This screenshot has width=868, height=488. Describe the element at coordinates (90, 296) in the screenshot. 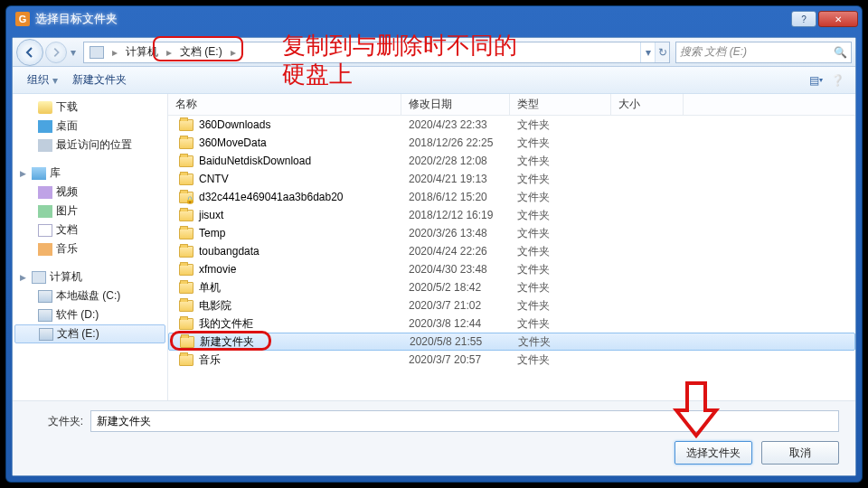

I see `tree-drive-c: 本地磁盘 (C:)` at that location.